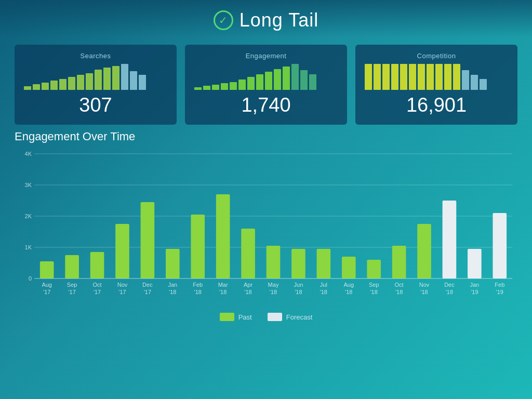 This screenshot has height=399, width=532. What do you see at coordinates (273, 285) in the screenshot?
I see `svg-text: May` at bounding box center [273, 285].